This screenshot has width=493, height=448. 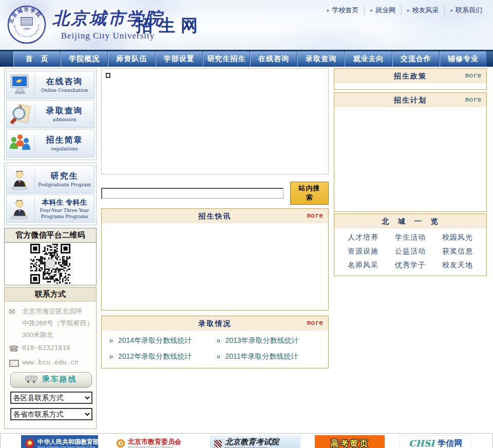 I want to click on bus-icon, so click(x=32, y=380).